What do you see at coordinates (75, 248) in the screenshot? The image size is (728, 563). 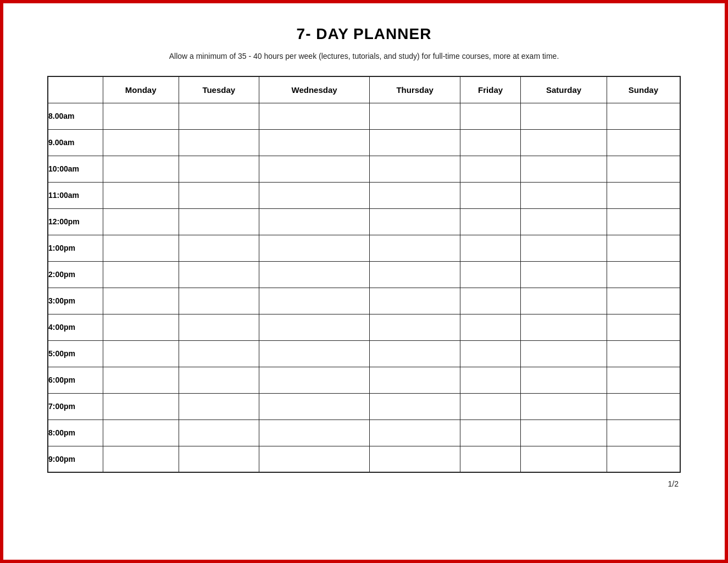 I see `time-cell: 1:00pm` at bounding box center [75, 248].